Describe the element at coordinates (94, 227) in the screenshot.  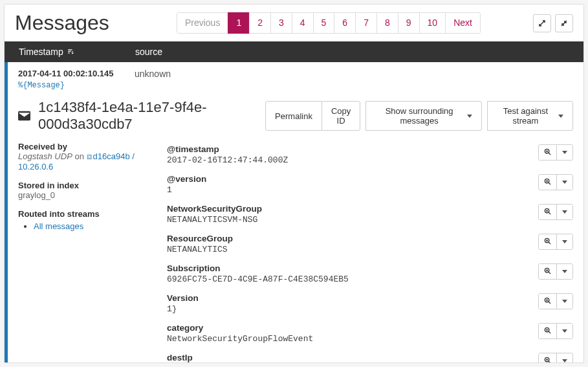
I see `stream-item: All messages` at that location.